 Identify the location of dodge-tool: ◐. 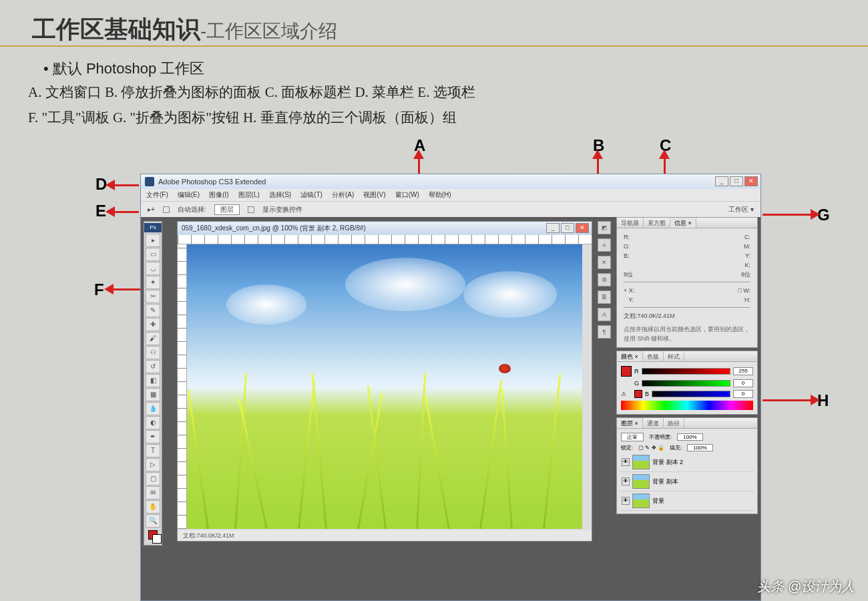
(153, 423).